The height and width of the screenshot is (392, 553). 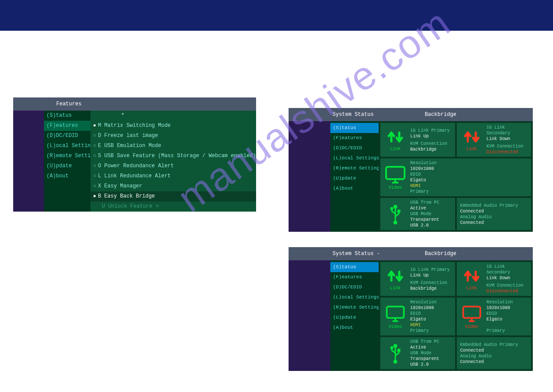 I want to click on feature-matrix: ●M Matrix Switching Mode, so click(x=173, y=126).